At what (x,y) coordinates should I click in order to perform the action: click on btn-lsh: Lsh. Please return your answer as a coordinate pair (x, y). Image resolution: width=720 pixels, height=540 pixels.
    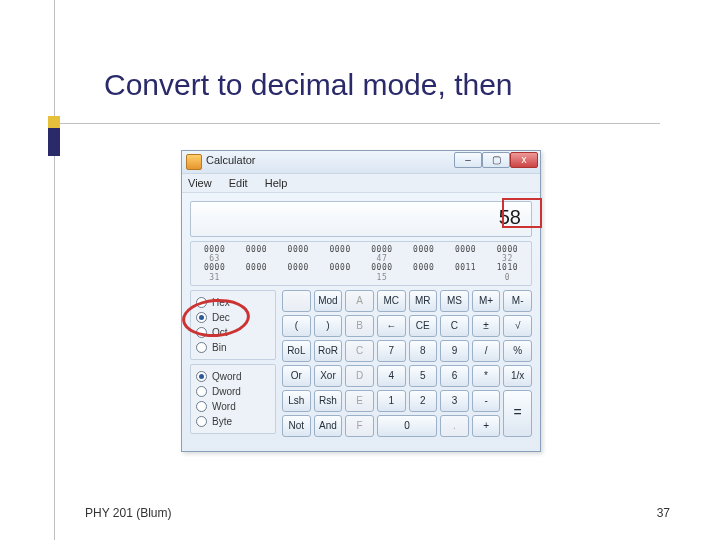
    Looking at the image, I should click on (296, 401).